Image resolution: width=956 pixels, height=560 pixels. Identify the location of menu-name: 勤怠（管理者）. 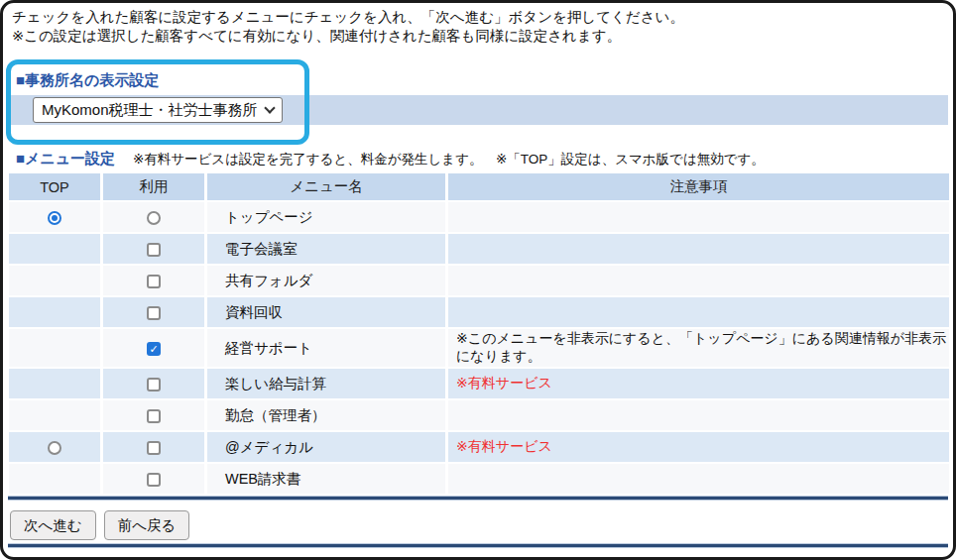
(326, 415).